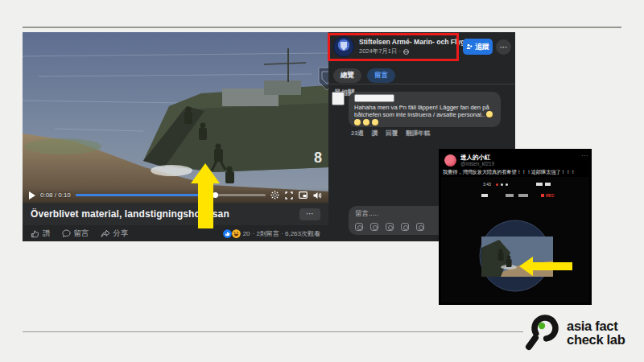 This screenshot has height=362, width=644. I want to click on neutral-emoji-icon, so click(366, 122).